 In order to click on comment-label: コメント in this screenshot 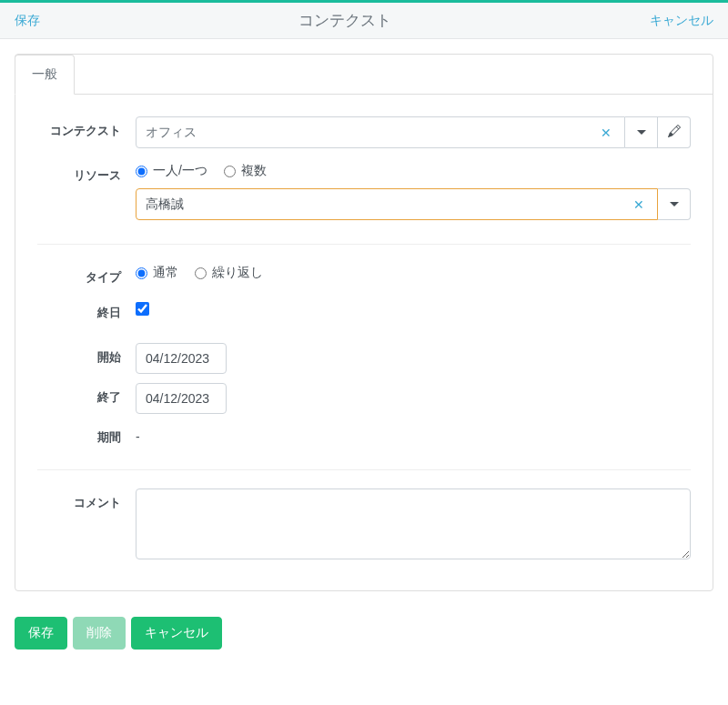, I will do `click(86, 500)`.